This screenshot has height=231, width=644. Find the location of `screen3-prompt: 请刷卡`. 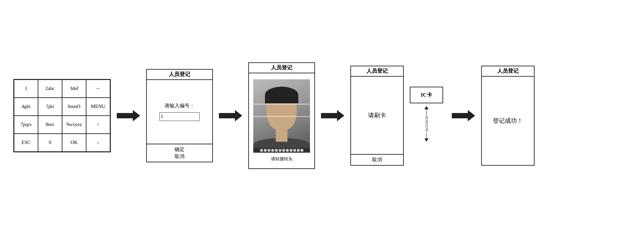

screen3-prompt: 请刷卡 is located at coordinates (377, 115).